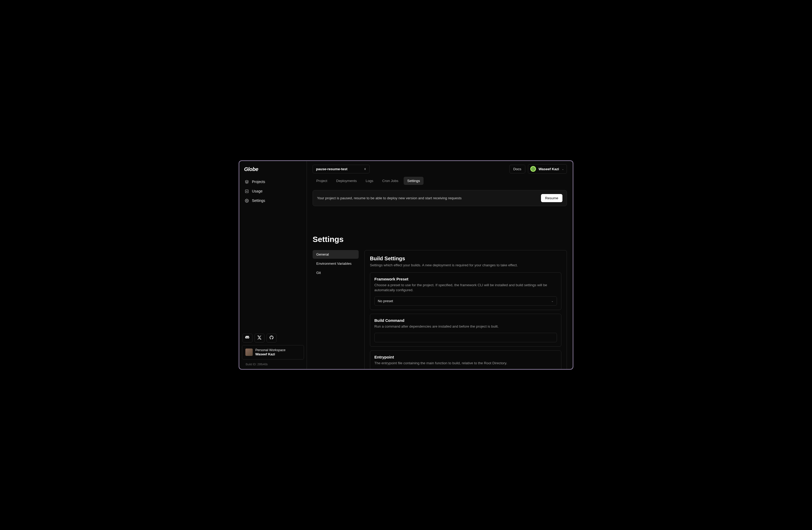 The image size is (812, 530). Describe the element at coordinates (465, 301) in the screenshot. I see `framework-preset-select: No preset ⌄` at that location.